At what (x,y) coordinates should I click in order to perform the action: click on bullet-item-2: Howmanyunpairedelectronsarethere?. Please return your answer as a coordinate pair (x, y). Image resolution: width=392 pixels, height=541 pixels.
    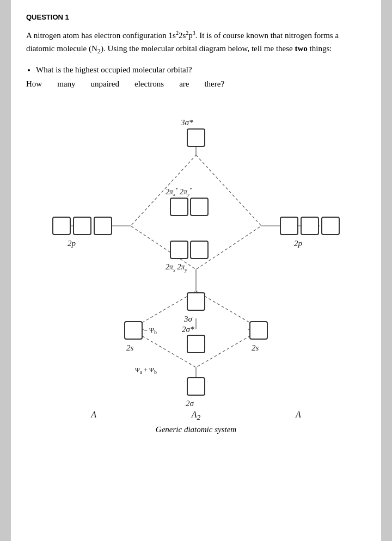
    Looking at the image, I should click on (196, 84).